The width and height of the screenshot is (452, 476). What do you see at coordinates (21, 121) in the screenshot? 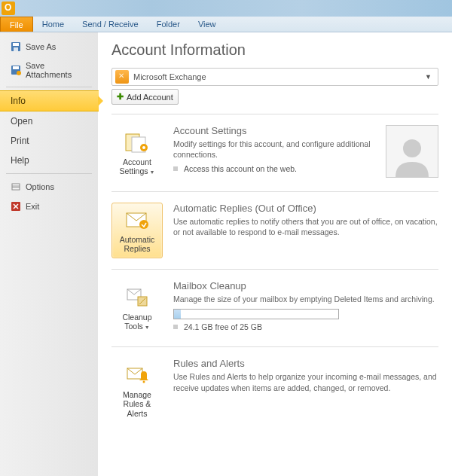
I see `sidebar-item-label: Open` at bounding box center [21, 121].